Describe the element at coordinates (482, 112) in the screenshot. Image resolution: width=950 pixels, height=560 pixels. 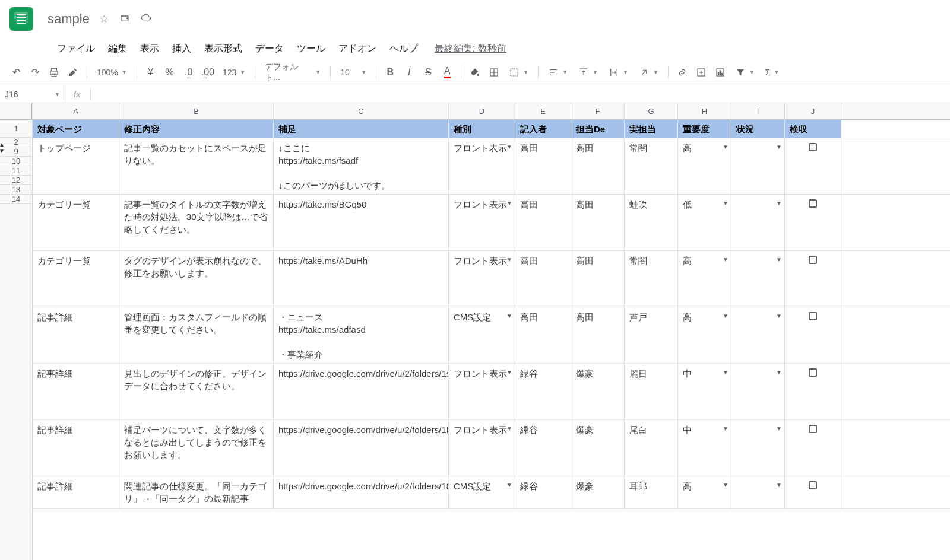
I see `column-header-D: D` at that location.